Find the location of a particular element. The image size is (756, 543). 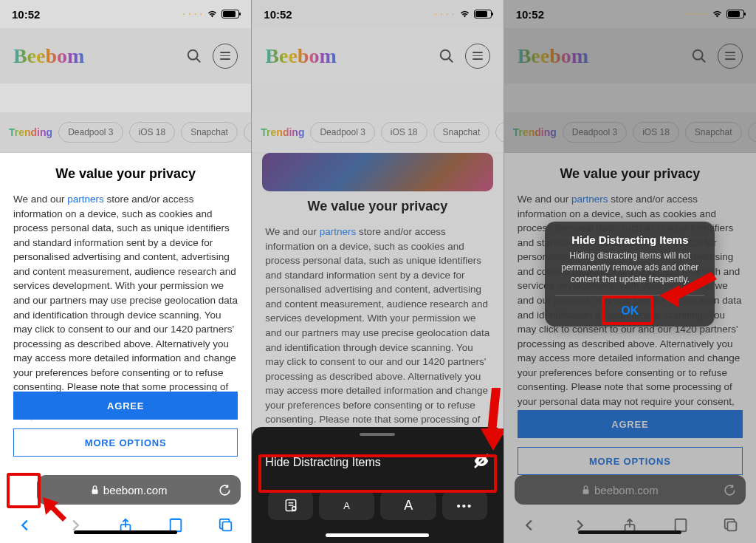

alert-title: Hide Distracting Items is located at coordinates (630, 239).